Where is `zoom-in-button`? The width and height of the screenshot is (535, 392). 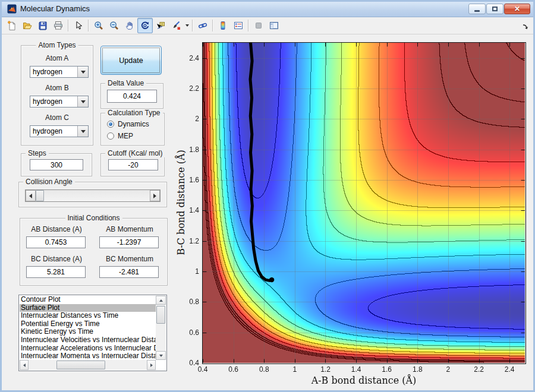 zoom-in-button is located at coordinates (99, 26).